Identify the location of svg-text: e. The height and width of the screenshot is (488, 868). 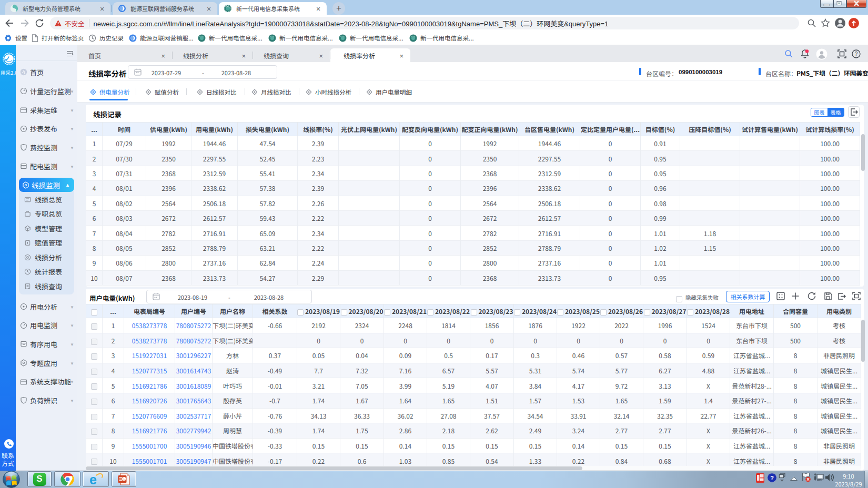
(93, 480).